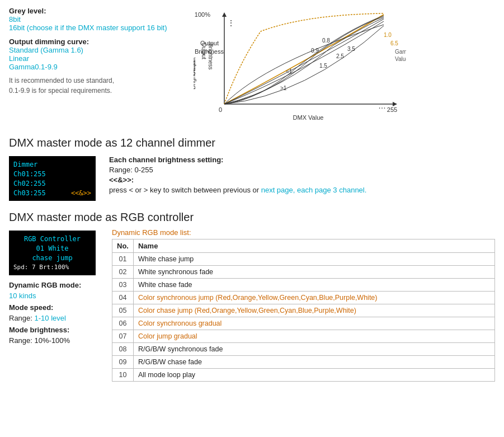  I want to click on col-no-header: No., so click(123, 246).